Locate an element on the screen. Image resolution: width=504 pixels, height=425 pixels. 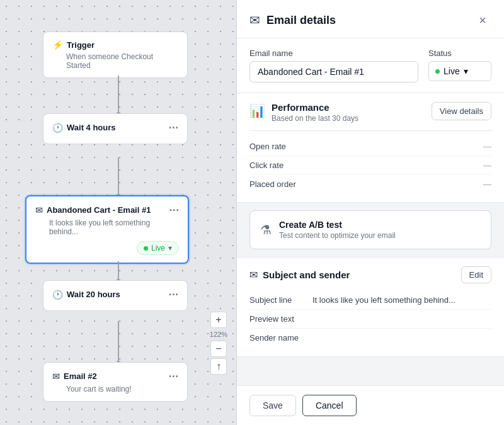
preview-text-key: Preview text is located at coordinates (278, 319).